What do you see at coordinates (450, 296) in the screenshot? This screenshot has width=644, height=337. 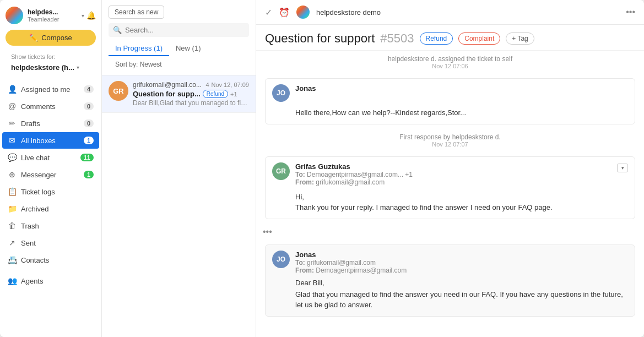 I see `jonas-reply-body: Dear Bill, Glad that you managed to find…` at bounding box center [450, 296].